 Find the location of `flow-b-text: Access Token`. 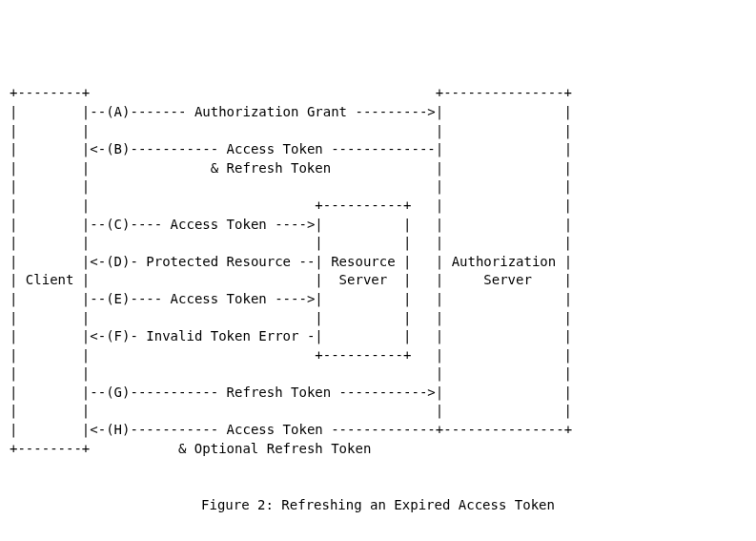

flow-b-text: Access Token is located at coordinates (275, 149).